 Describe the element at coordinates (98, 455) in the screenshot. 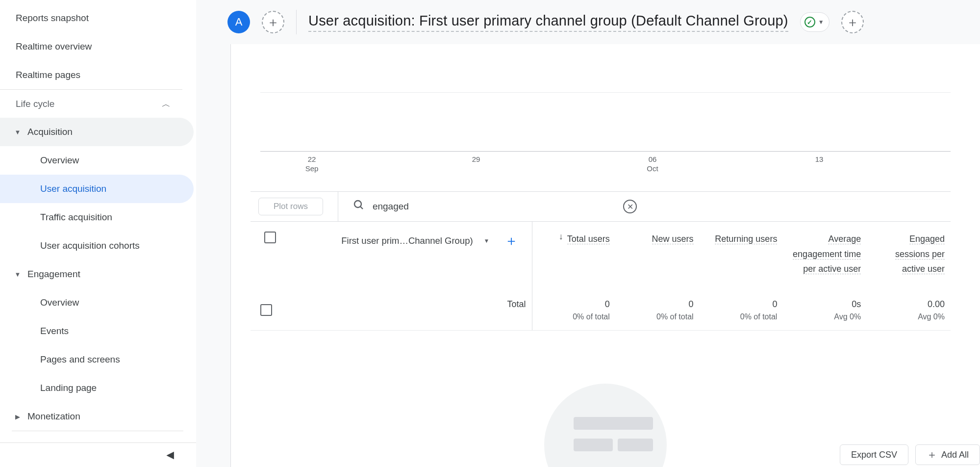

I see `sidebar-collapse-bar: ◄` at that location.